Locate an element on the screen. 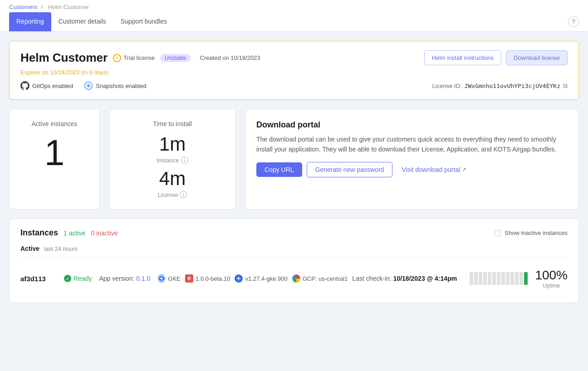  app-version-info: App version: 0.1.0 is located at coordinates (124, 278).